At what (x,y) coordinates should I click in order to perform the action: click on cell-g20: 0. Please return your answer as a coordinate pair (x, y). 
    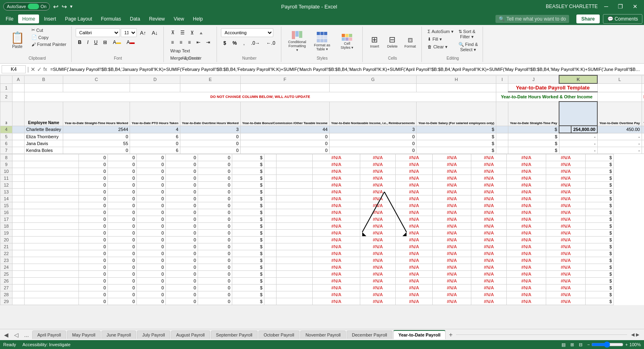
    Looking at the image, I should click on (215, 240).